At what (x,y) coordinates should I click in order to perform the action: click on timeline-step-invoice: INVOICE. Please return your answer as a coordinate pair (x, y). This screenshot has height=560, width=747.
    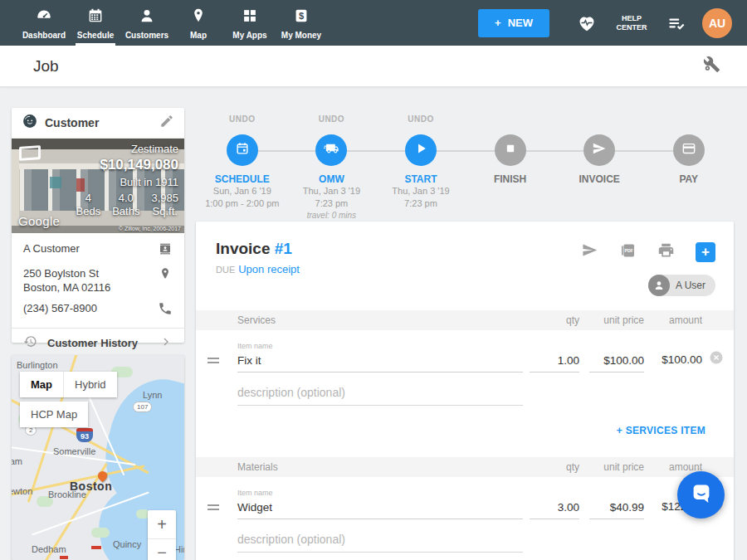
    Looking at the image, I should click on (599, 168).